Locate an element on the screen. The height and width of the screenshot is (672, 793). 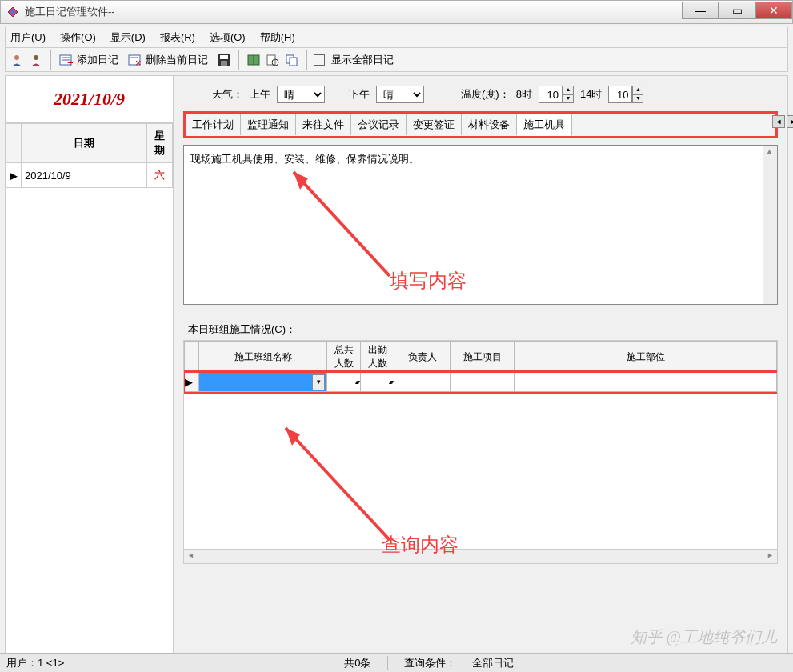
tab-materials: 材料设备 is located at coordinates (490, 125).